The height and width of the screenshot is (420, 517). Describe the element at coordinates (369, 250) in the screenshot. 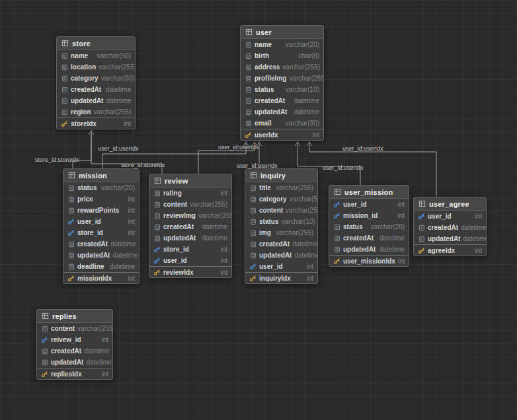

I see `column-row-user_mission-updatedAt: updatedAtdatetime` at that location.